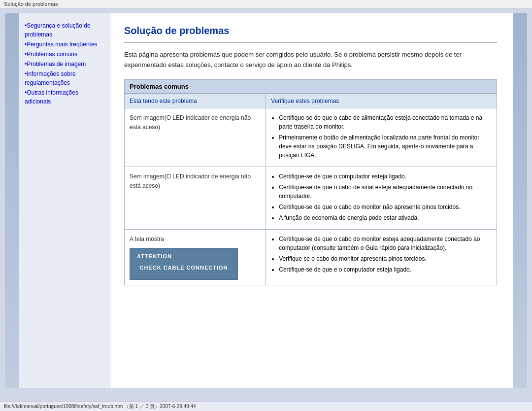 This screenshot has width=532, height=411. What do you see at coordinates (385, 176) in the screenshot?
I see `check-item: Certifique-se de que o computador esteja…` at bounding box center [385, 176].